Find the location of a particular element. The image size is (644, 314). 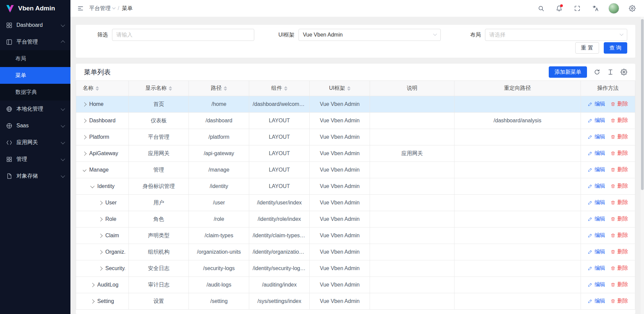

sidebar-item-data-dictionary: 数据字典 is located at coordinates (35, 92).